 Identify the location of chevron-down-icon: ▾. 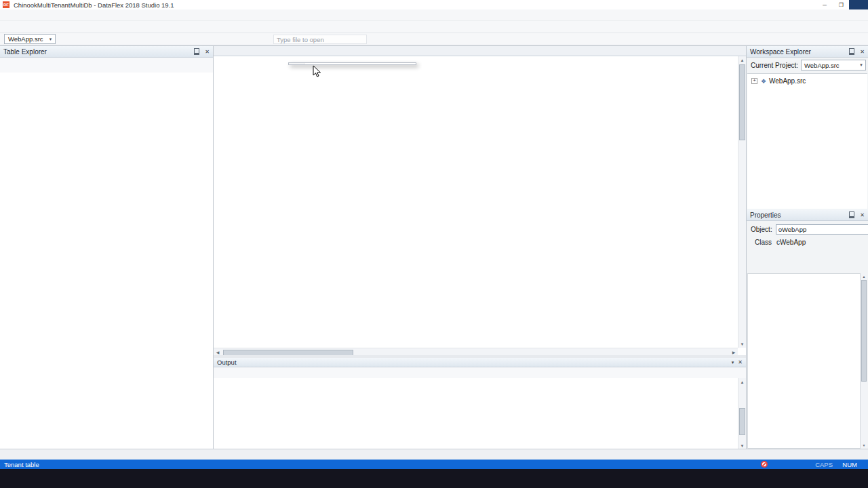
(733, 363).